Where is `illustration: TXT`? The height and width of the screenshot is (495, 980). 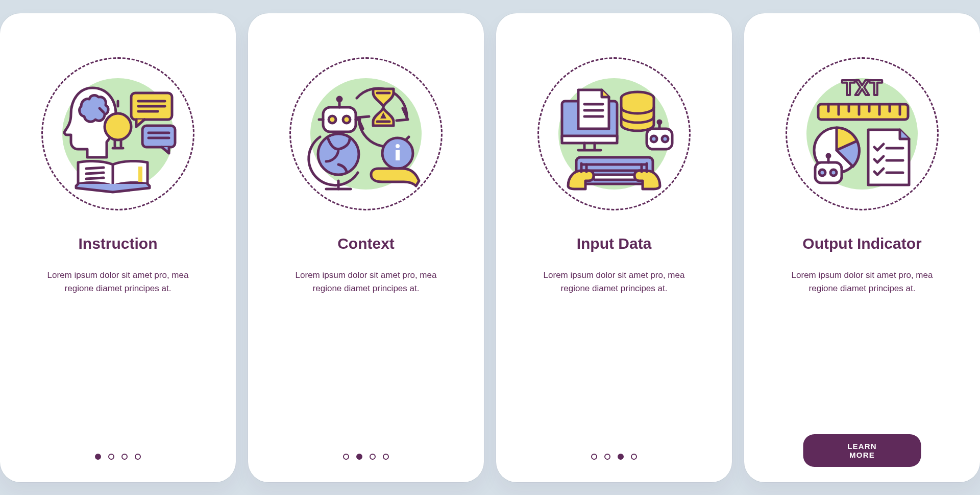
illustration: TXT is located at coordinates (862, 134).